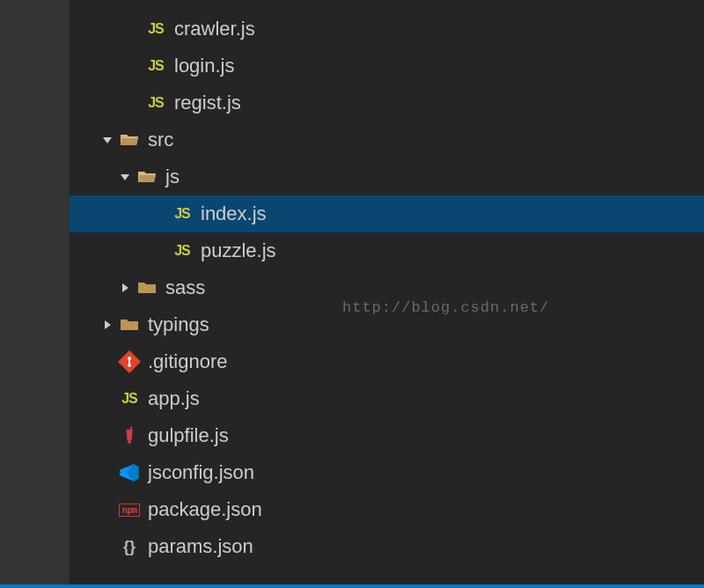 The image size is (704, 588). Describe the element at coordinates (160, 140) in the screenshot. I see `folder-label: src` at that location.